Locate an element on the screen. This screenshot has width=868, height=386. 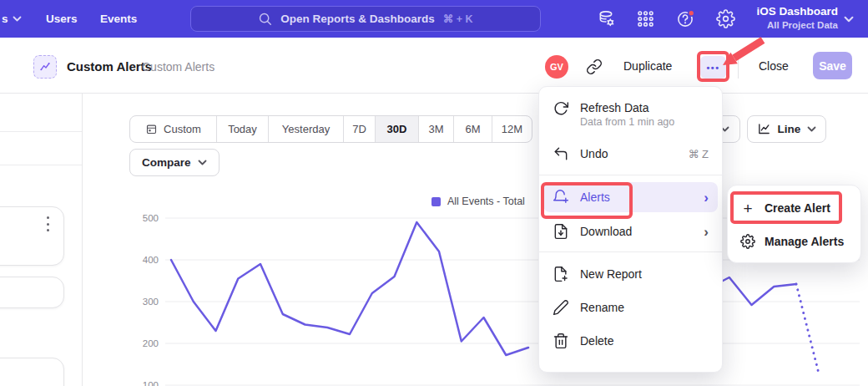
settings-gear-icon is located at coordinates (725, 18).